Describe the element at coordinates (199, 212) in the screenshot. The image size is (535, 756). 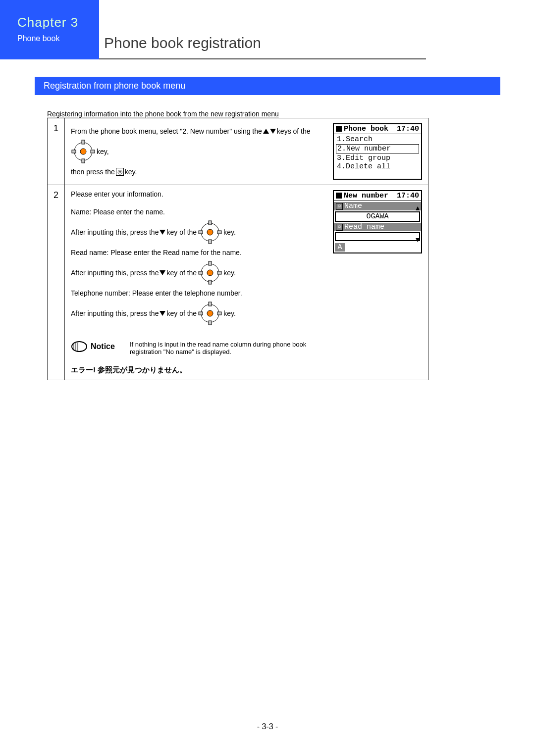
I see `name-label: Name: Please enter the name.` at that location.